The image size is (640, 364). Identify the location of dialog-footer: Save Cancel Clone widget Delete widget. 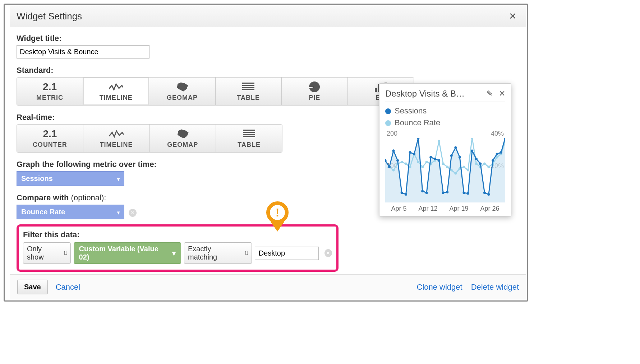
(268, 287).